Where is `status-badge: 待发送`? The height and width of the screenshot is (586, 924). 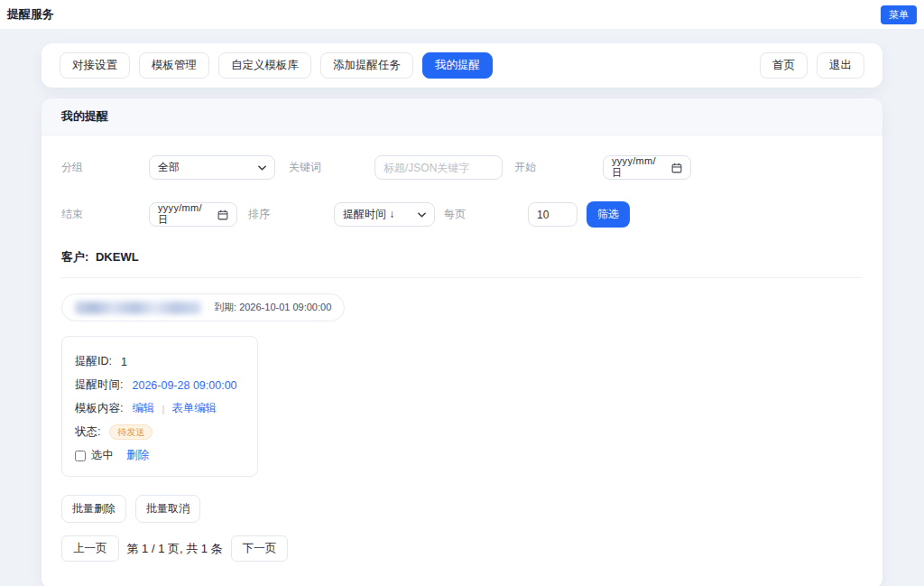 status-badge: 待发送 is located at coordinates (131, 432).